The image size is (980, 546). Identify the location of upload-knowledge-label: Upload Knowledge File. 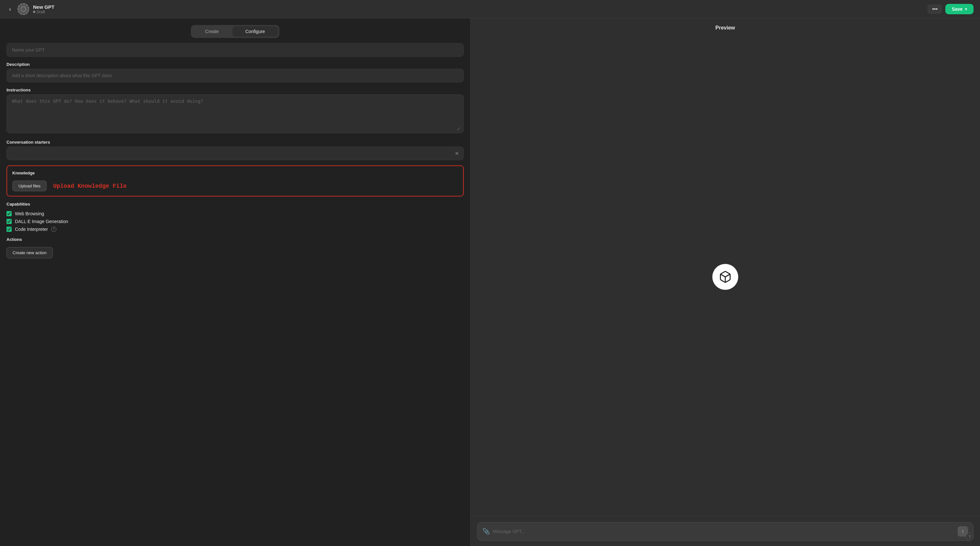
(90, 186).